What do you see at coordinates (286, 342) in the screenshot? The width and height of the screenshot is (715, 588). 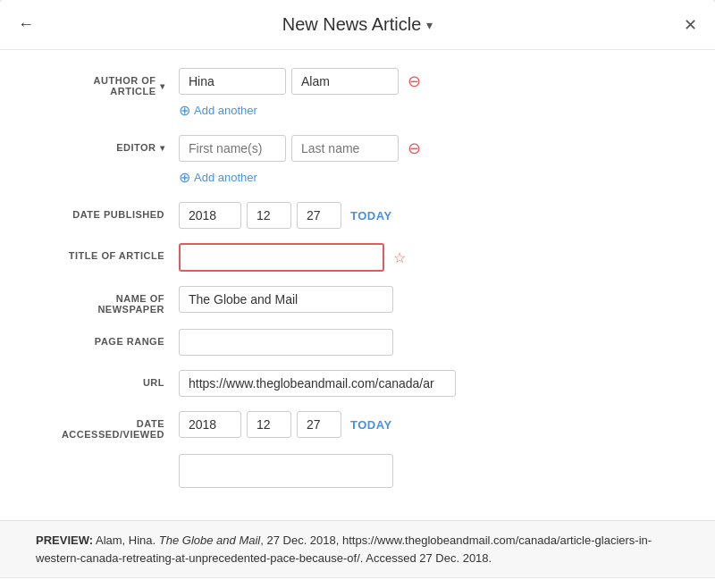 I see `page-range-input` at bounding box center [286, 342].